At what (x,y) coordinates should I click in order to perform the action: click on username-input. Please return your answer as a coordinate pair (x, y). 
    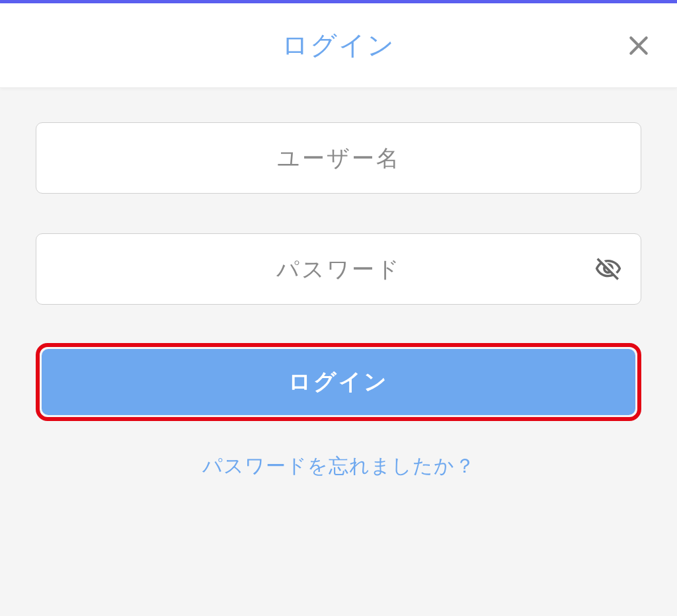
    Looking at the image, I should click on (338, 158).